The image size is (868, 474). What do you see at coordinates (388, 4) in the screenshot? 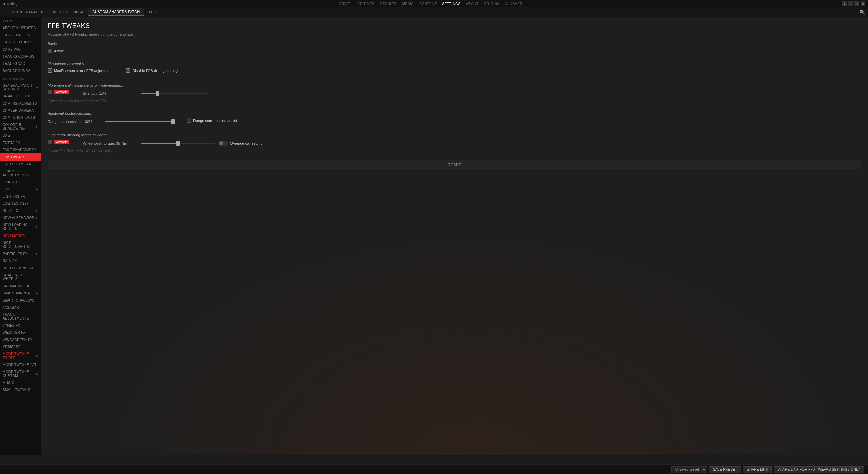
I see `nav-results: RESULTS` at bounding box center [388, 4].